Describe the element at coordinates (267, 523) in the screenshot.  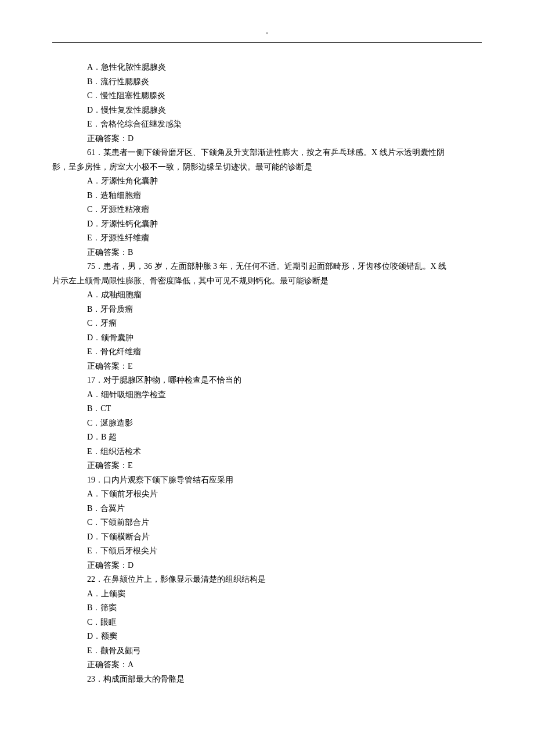
I see `q19-option-c: C．下颌前部合片` at that location.